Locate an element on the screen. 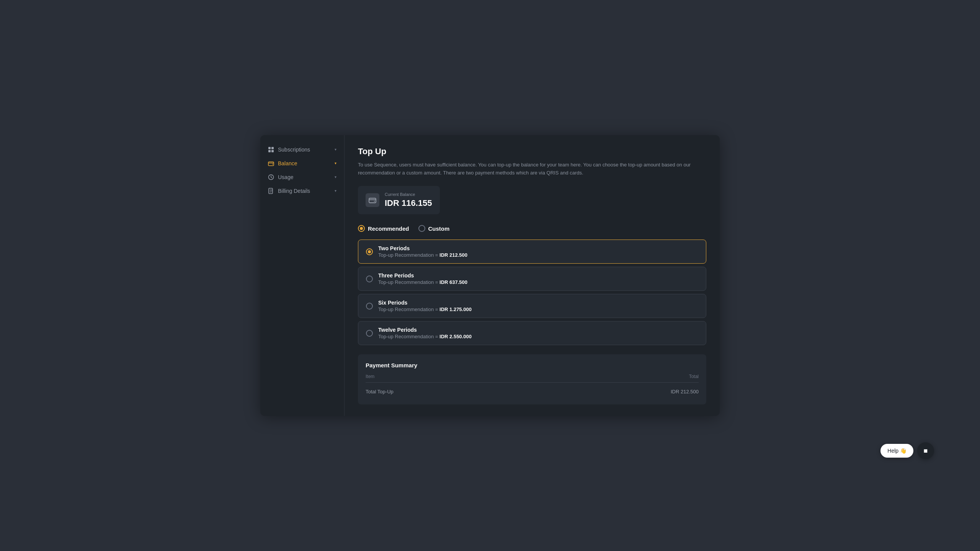 The image size is (980, 551). col-item: Item is located at coordinates (370, 377).